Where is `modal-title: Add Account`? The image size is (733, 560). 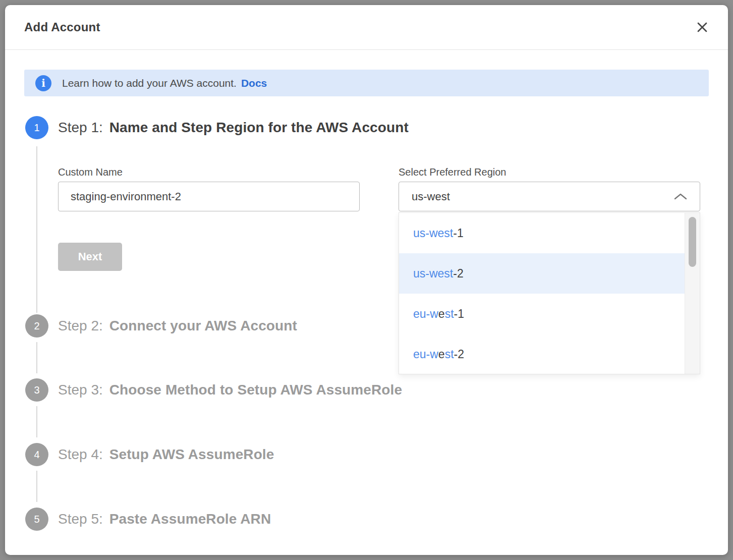
modal-title: Add Account is located at coordinates (63, 27).